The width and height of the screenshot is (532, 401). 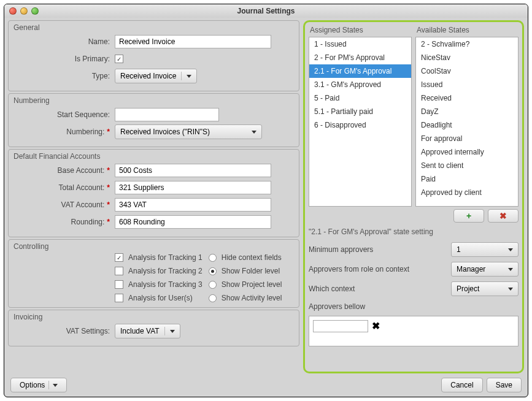 What do you see at coordinates (467, 44) in the screenshot?
I see `available-state-item: 2 - Schvalime?` at bounding box center [467, 44].